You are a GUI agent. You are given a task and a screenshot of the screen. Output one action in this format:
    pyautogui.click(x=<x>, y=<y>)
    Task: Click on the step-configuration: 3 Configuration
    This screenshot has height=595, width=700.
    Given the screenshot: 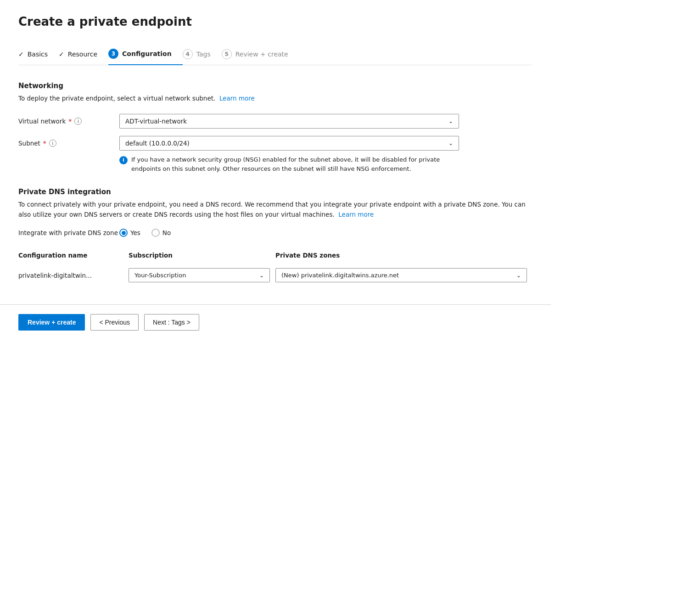 What is the action you would take?
    pyautogui.click(x=146, y=54)
    